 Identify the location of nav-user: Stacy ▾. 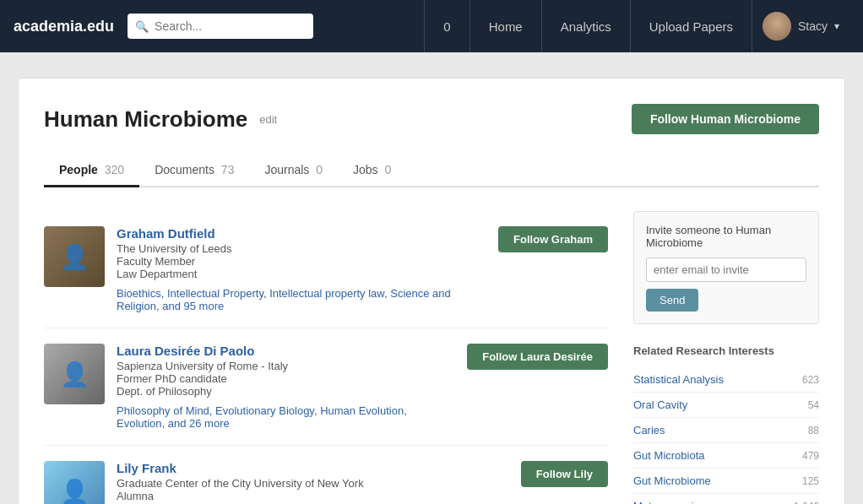
(801, 26).